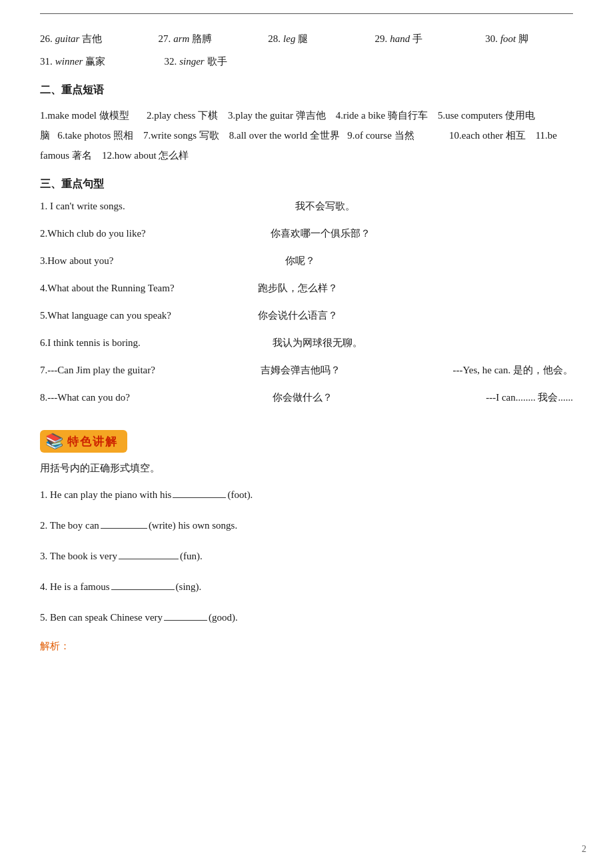  What do you see at coordinates (140, 343) in the screenshot?
I see `sentence-en-6: 6.I think tennis is boring.` at bounding box center [140, 343].